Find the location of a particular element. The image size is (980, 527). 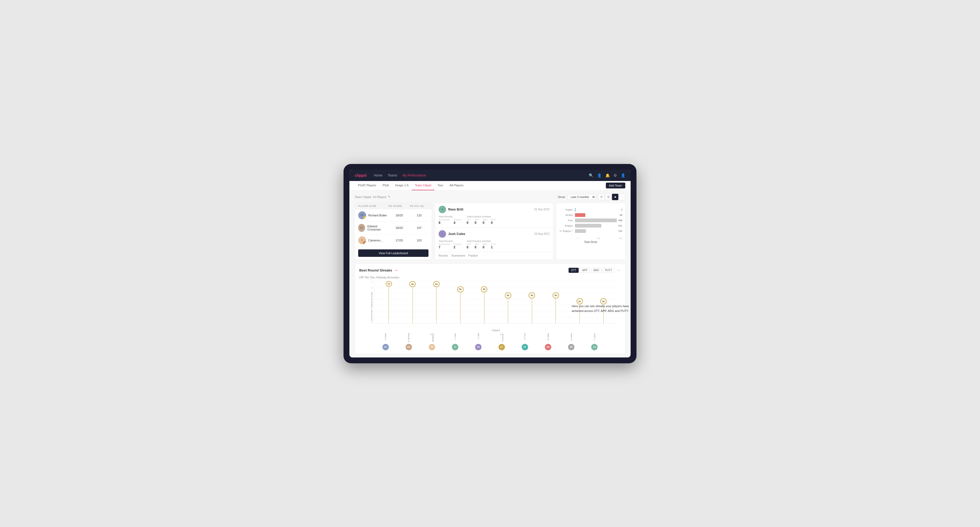

player-card-josh: J Josh Coles 26 Aug 2023 Total Rounds To… is located at coordinates (494, 240).